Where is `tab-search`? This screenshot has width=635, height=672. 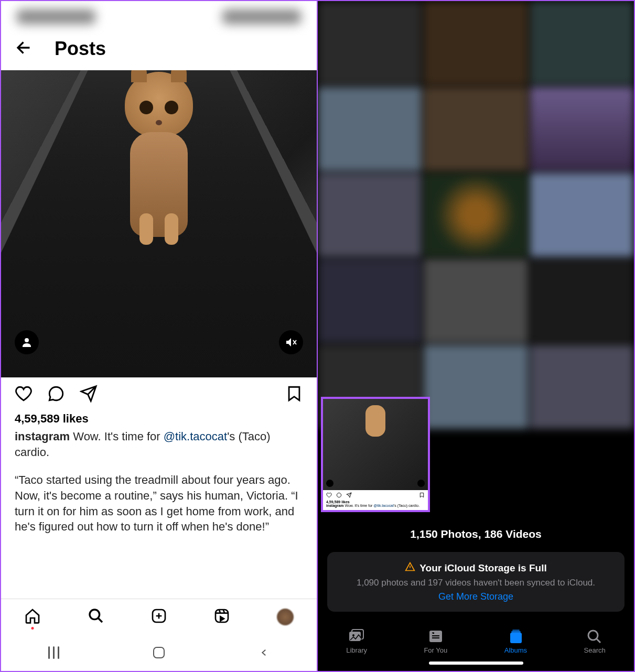 tab-search is located at coordinates (96, 617).